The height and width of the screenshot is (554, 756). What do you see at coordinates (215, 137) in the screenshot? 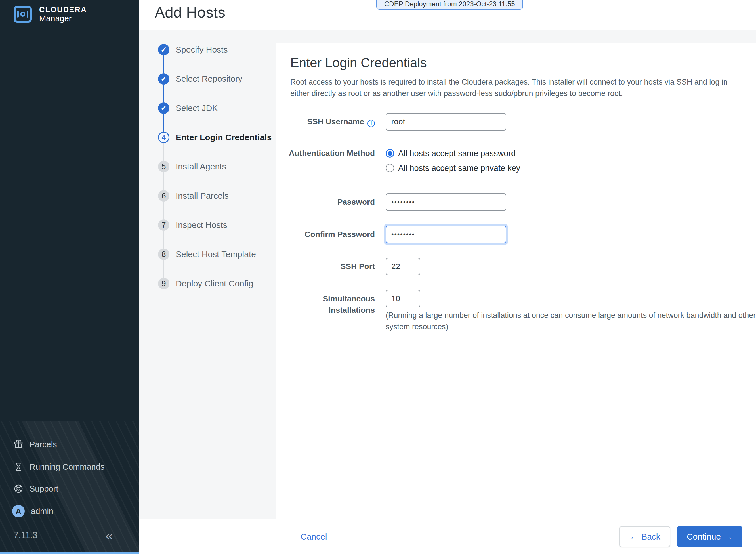
I see `wizard-step-4: 4 Enter Login Credentials` at bounding box center [215, 137].